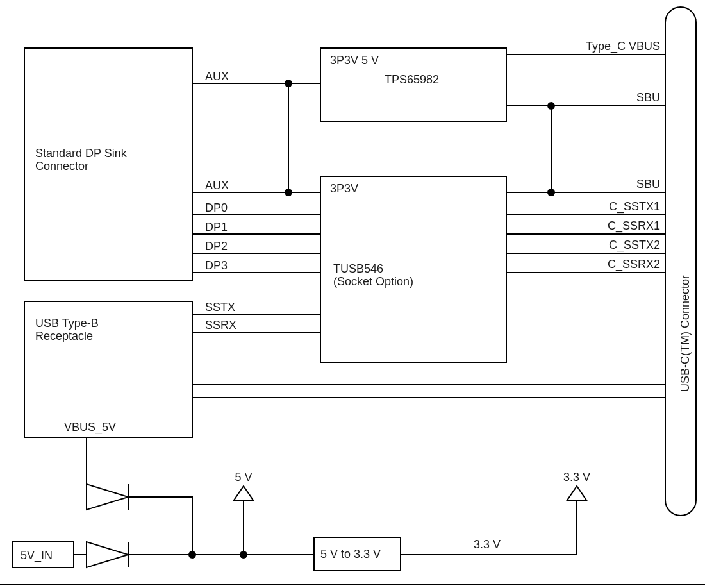 The height and width of the screenshot is (588, 705). What do you see at coordinates (90, 427) in the screenshot?
I see `vbus5-label: VBUS_5V` at bounding box center [90, 427].